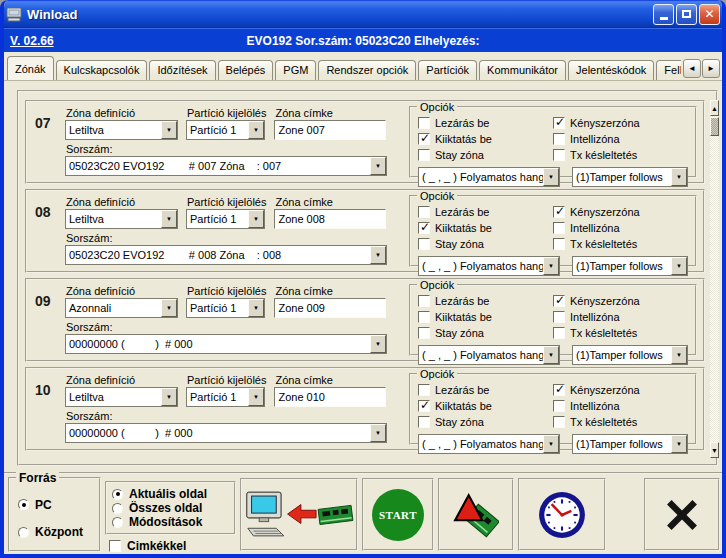 The image size is (726, 558). Describe the element at coordinates (122, 308) in the screenshot. I see `zone-definition-select: Azonnali ▼` at that location.